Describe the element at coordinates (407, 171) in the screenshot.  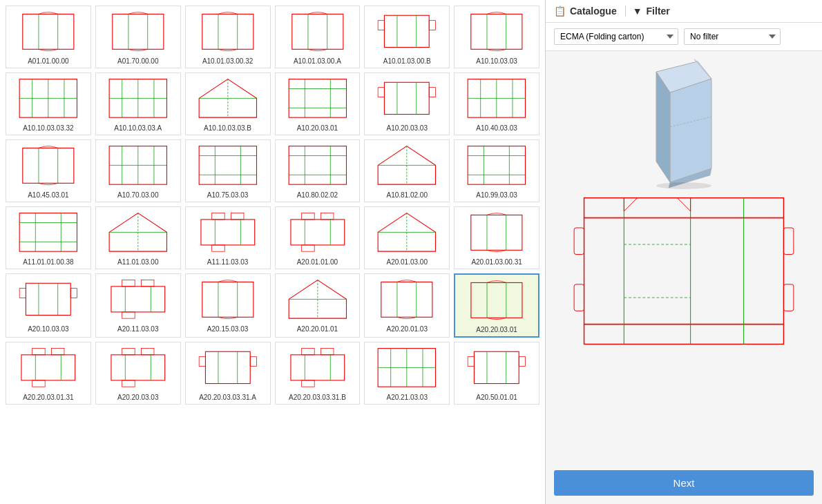
I see `grid-item: A10.81.02.00` at that location.